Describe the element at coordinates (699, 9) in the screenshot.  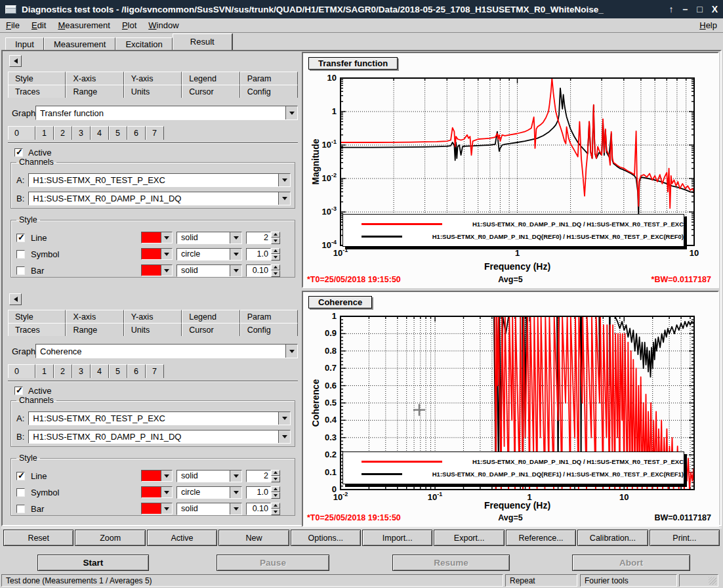
I see `maximize-icon: □` at that location.